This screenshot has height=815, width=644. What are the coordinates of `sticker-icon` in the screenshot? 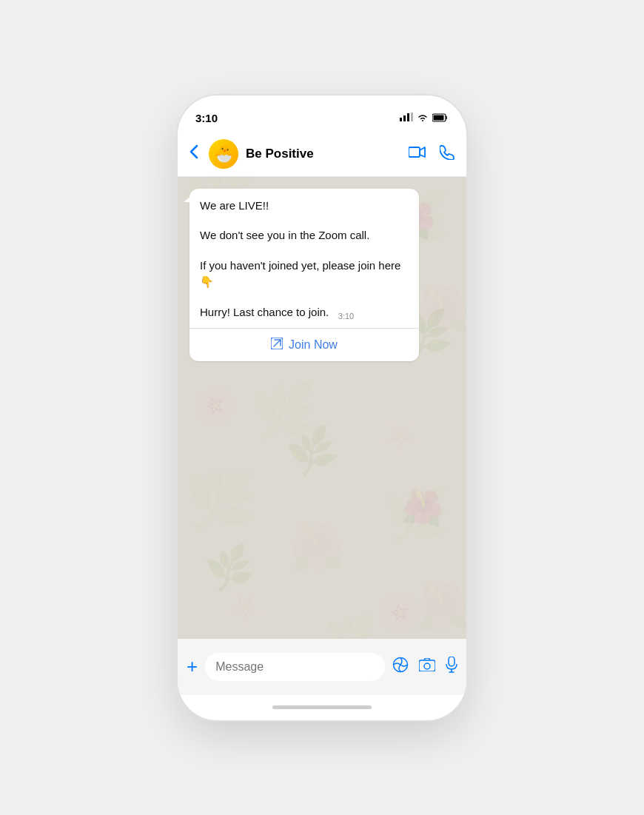 It's located at (400, 666).